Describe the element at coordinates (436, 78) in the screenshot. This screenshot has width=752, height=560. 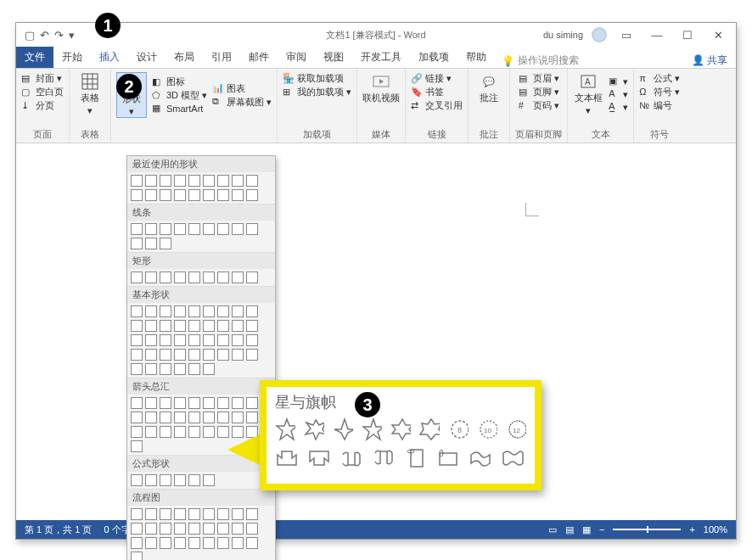
I see `link-button: 🔗链接 ▾` at that location.